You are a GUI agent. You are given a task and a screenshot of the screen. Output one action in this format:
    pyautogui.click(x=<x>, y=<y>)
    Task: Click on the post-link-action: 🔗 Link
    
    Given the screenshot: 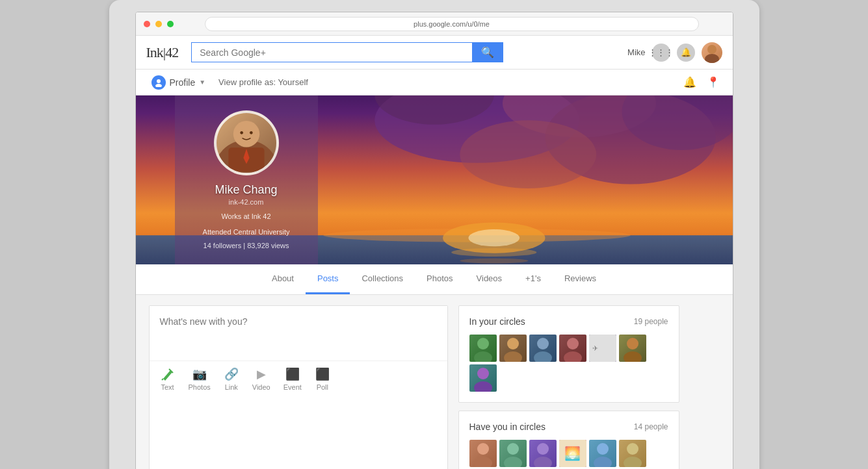 What is the action you would take?
    pyautogui.click(x=231, y=379)
    